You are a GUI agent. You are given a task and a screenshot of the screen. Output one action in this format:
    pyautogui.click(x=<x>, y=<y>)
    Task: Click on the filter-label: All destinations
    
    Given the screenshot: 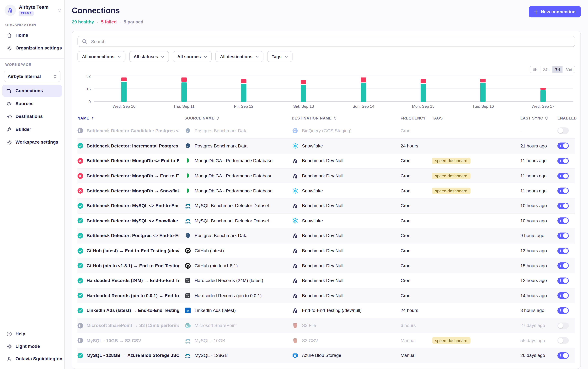 What is the action you would take?
    pyautogui.click(x=236, y=57)
    